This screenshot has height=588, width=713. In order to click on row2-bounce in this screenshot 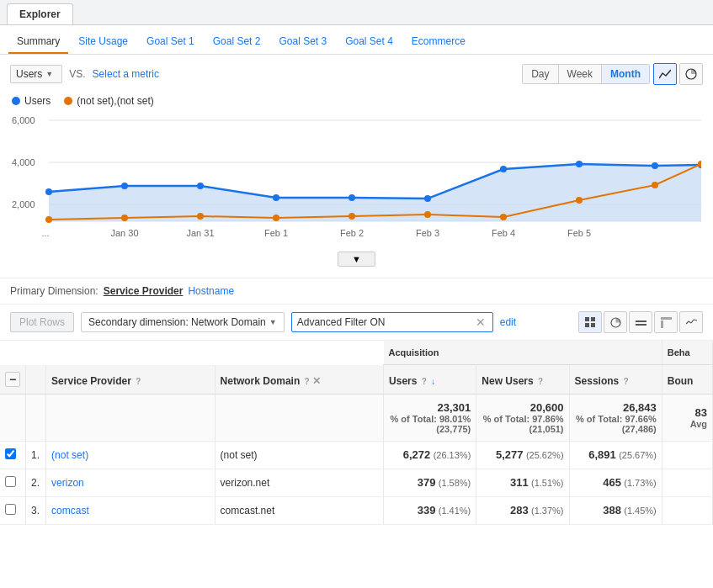, I will do `click(687, 483)`.